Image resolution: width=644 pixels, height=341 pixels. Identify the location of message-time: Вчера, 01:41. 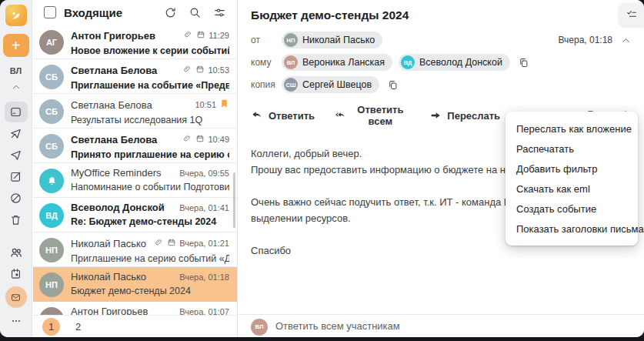
(205, 208).